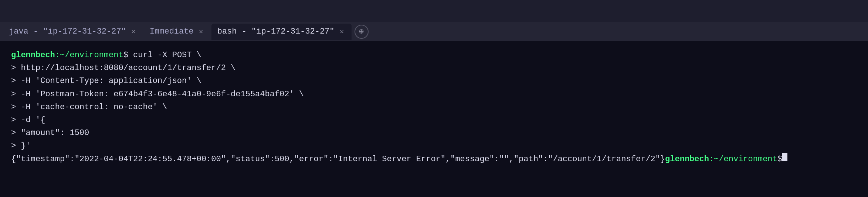 The image size is (868, 197). I want to click on prompt-path: :~/environment, so click(89, 55).